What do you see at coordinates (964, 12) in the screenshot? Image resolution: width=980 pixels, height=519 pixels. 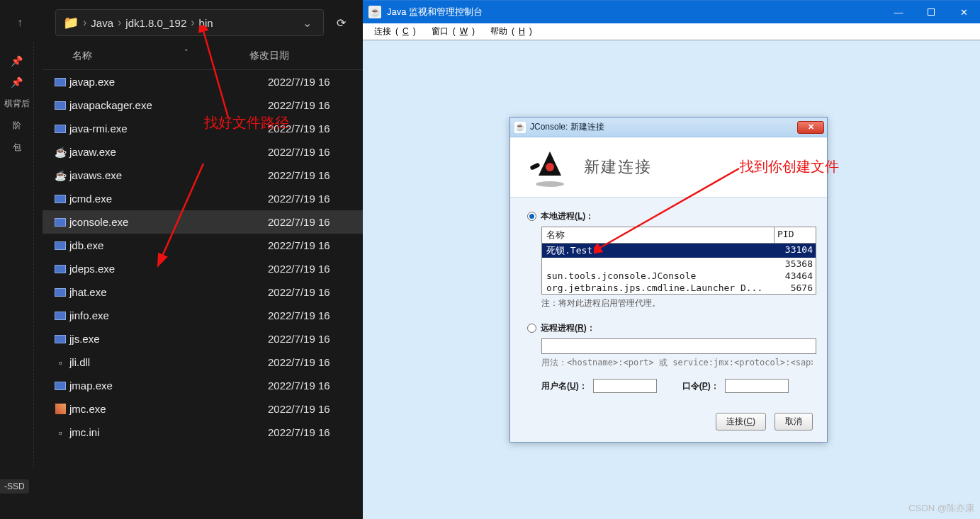 I see `close-button: ✕` at bounding box center [964, 12].